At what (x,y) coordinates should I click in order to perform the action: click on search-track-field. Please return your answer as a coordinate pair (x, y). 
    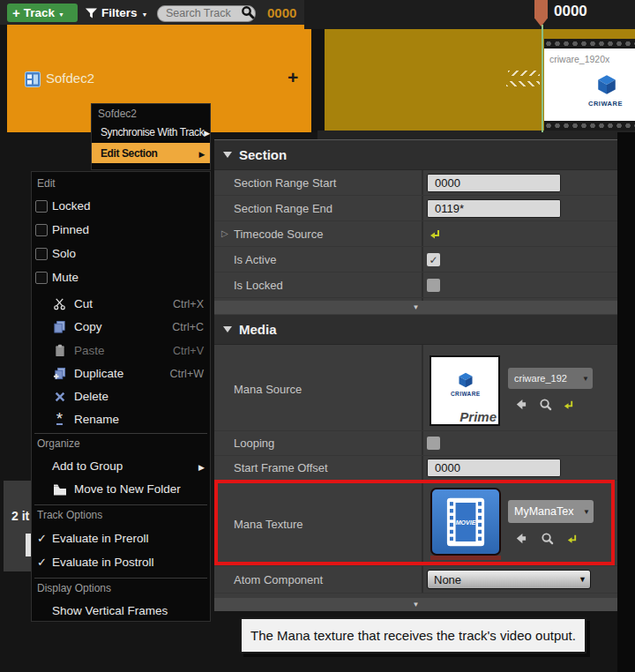
    Looking at the image, I should click on (206, 12).